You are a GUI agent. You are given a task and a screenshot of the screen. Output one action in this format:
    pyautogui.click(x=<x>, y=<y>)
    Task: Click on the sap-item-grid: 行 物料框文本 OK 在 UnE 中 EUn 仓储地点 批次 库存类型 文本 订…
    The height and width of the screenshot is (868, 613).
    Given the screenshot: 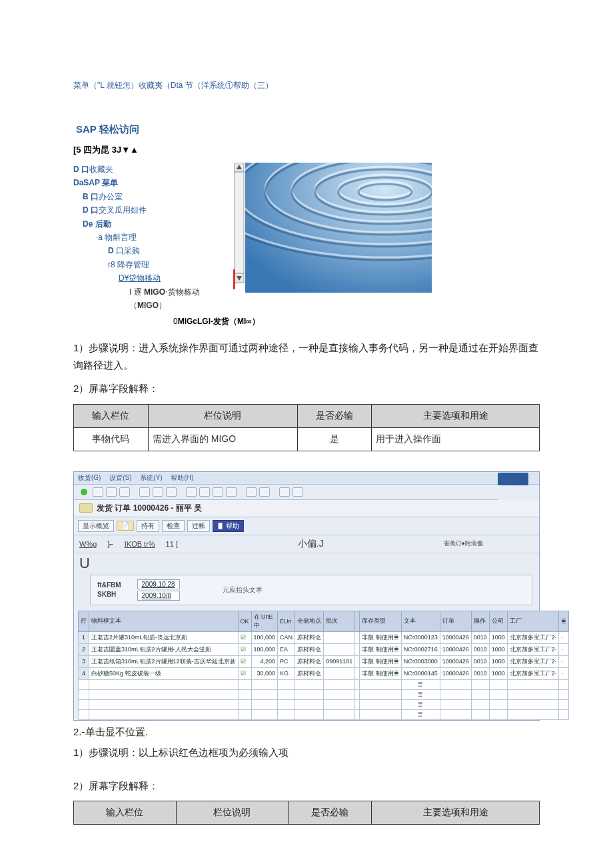 What is the action you would take?
    pyautogui.click(x=306, y=665)
    